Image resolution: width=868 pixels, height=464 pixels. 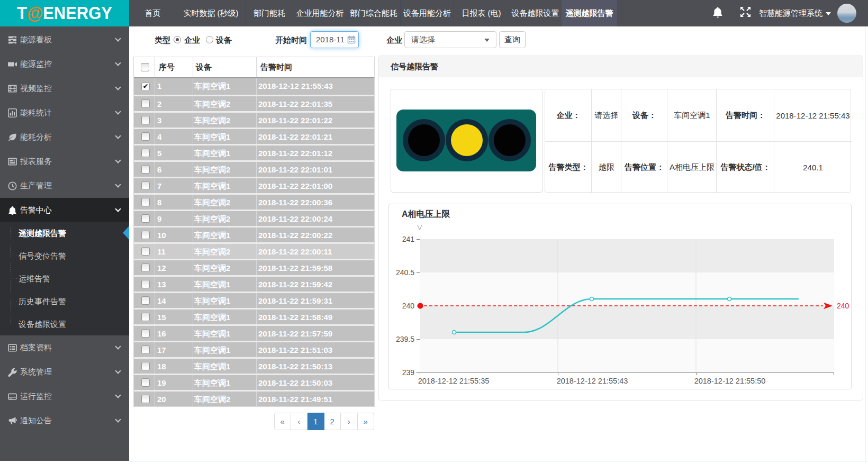 What do you see at coordinates (730, 381) in the screenshot?
I see `svg-text: 2018-12-12 21:55:50` at bounding box center [730, 381].